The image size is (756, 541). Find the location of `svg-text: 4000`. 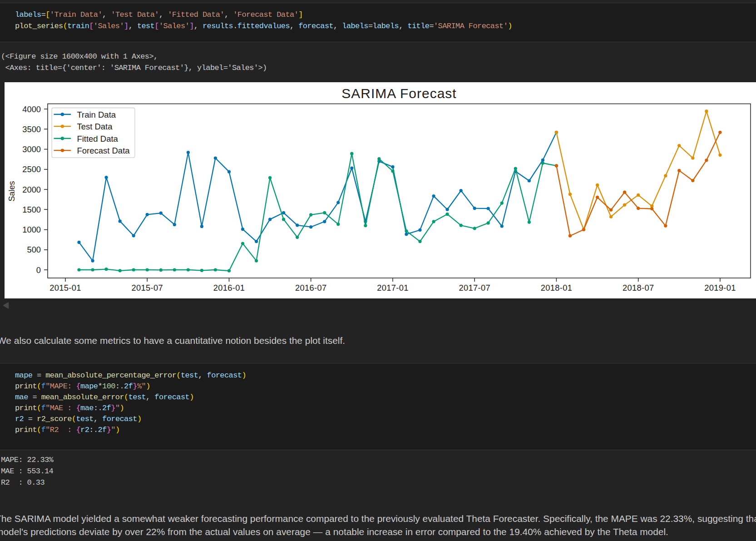

svg-text: 4000 is located at coordinates (32, 109).